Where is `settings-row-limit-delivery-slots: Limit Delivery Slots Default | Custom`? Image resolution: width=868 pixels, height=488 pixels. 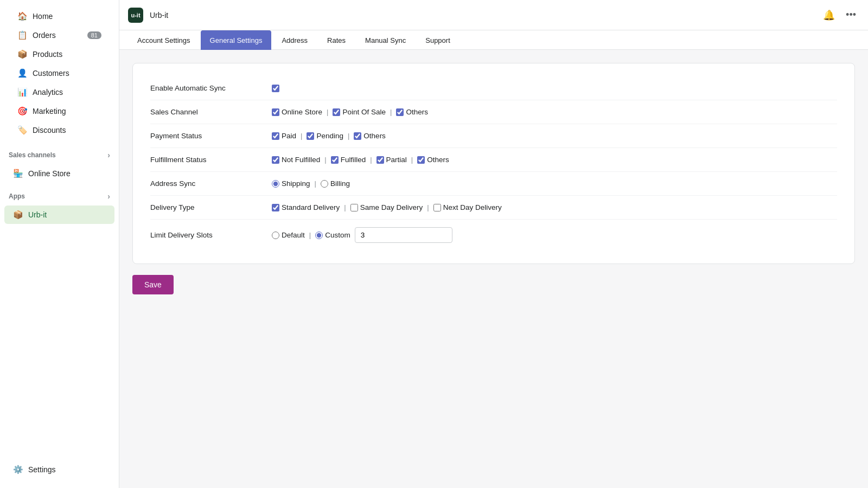 settings-row-limit-delivery-slots: Limit Delivery Slots Default | Custom is located at coordinates (494, 235).